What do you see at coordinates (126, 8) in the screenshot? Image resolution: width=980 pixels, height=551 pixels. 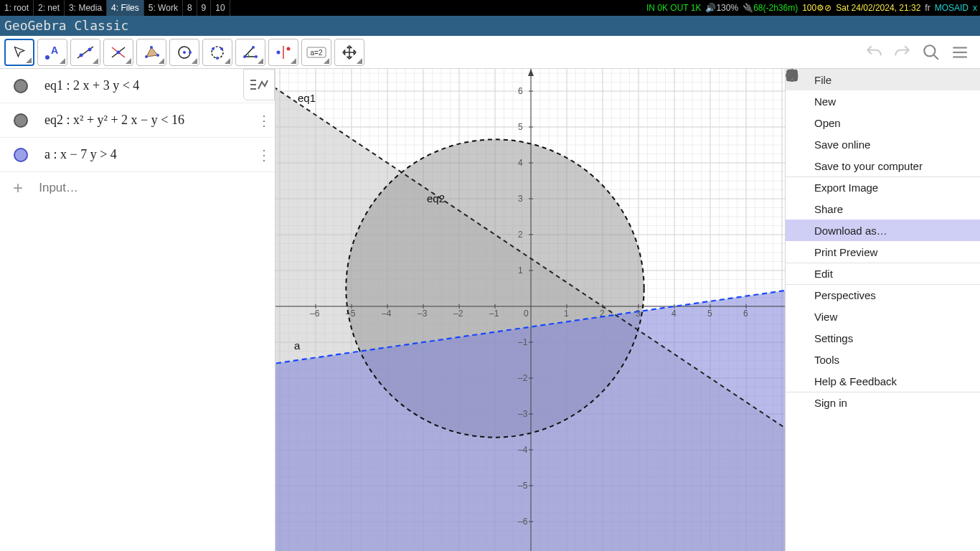 I see `workspace-tab: 4: Files` at bounding box center [126, 8].